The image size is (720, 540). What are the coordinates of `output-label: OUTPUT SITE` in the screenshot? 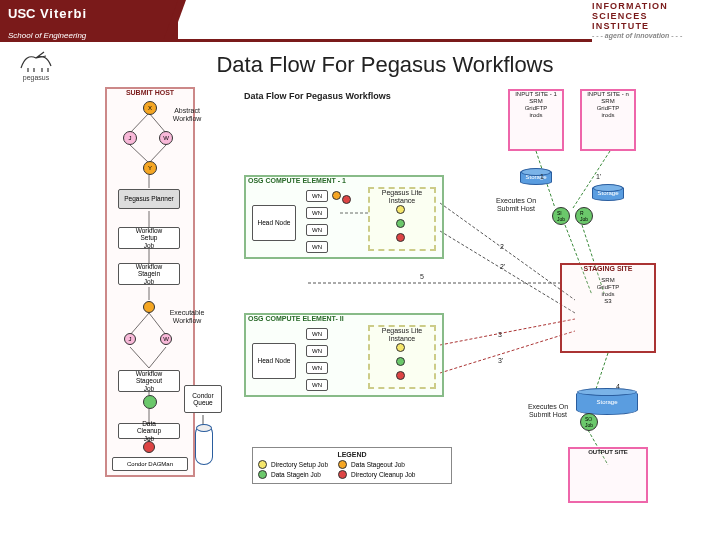 It's located at (608, 452).